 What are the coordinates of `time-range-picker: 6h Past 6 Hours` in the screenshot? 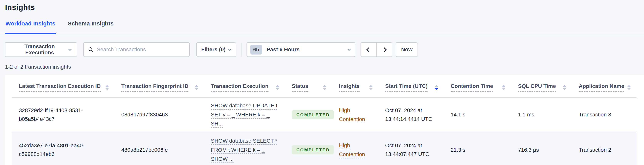 It's located at (301, 50).